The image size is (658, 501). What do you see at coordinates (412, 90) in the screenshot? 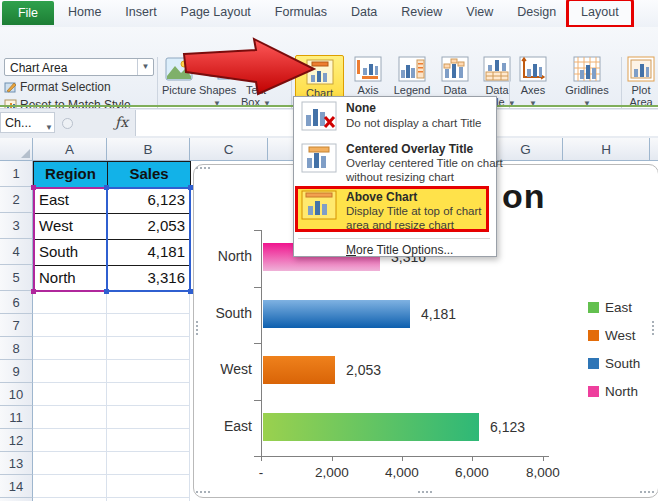
I see `legend-label: Legend` at bounding box center [412, 90].